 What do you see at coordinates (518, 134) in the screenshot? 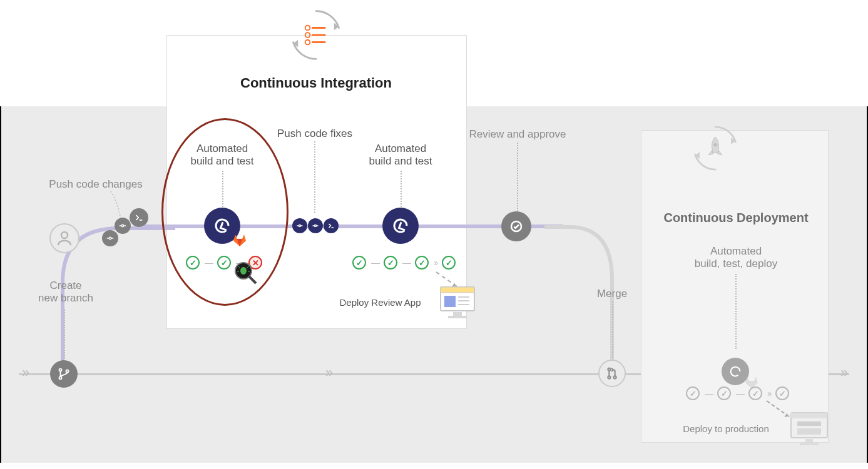
I see `label-review-approve: Review and approve` at bounding box center [518, 134].